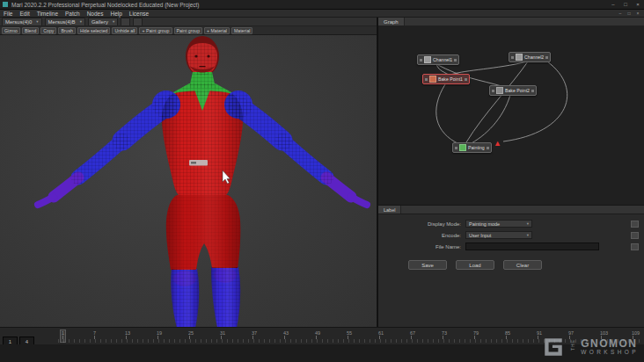 The height and width of the screenshot is (362, 644). Describe the element at coordinates (613, 5) in the screenshot. I see `minimize-button: –` at that location.